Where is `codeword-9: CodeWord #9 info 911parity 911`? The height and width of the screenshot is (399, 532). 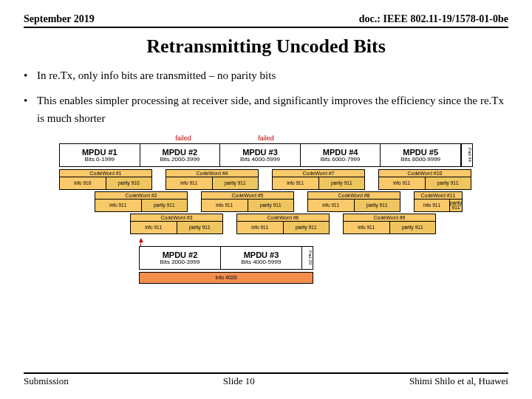
codeword-9: CodeWord #9 info 911parity 911 is located at coordinates (389, 224).